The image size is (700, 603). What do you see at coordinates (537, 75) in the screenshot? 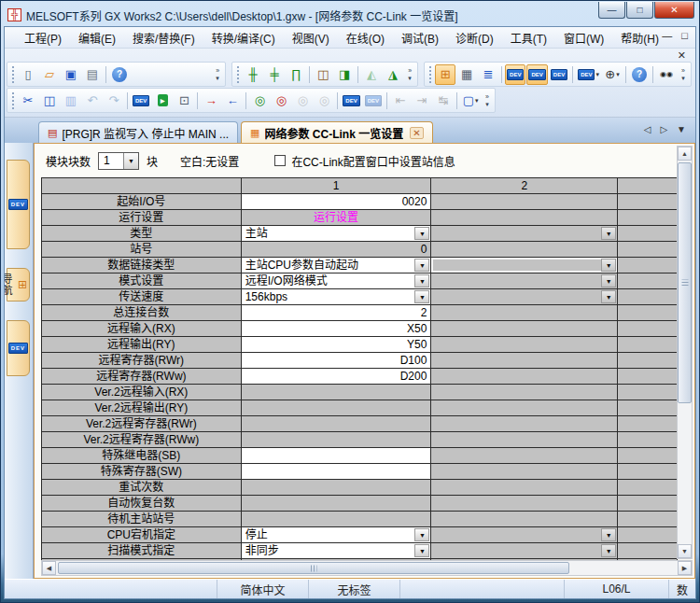
I see `device-batch-window-icon: DEV` at bounding box center [537, 75].